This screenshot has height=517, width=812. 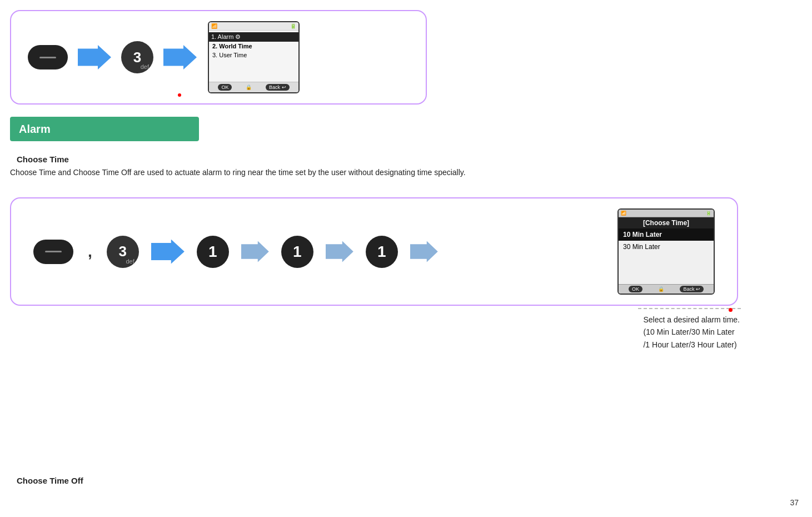 What do you see at coordinates (50, 480) in the screenshot?
I see `choose-time-off-heading: Choose Time Off` at bounding box center [50, 480].